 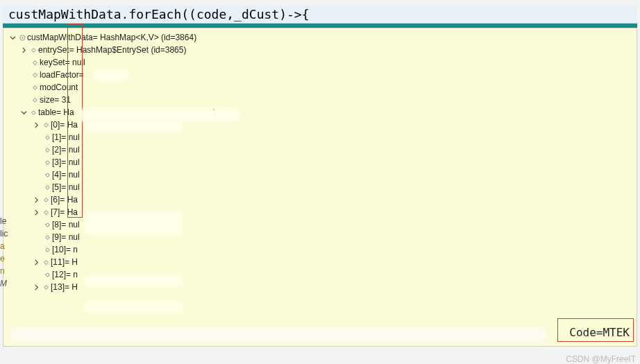 What do you see at coordinates (66, 225) in the screenshot?
I see `tree-label: [8]= nul` at bounding box center [66, 225].